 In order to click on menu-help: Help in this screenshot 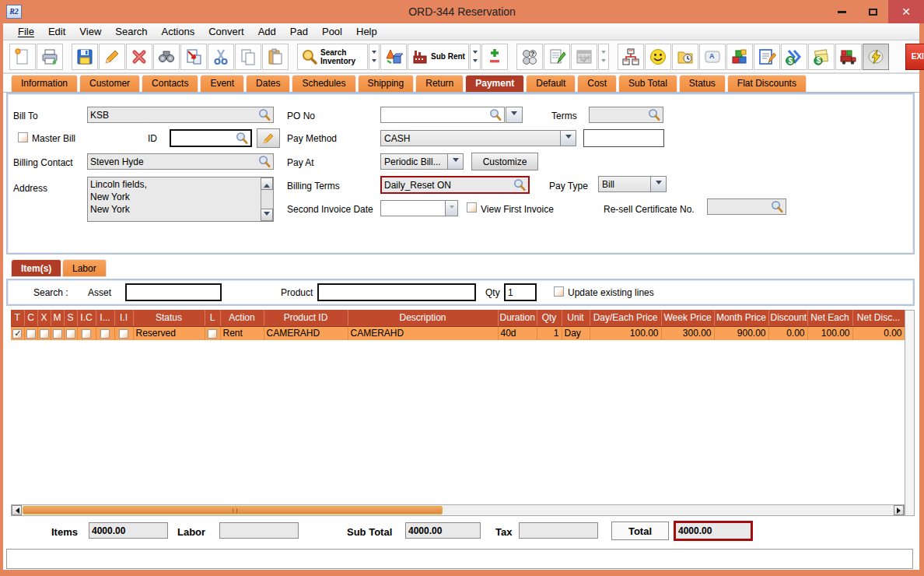, I will do `click(367, 31)`.